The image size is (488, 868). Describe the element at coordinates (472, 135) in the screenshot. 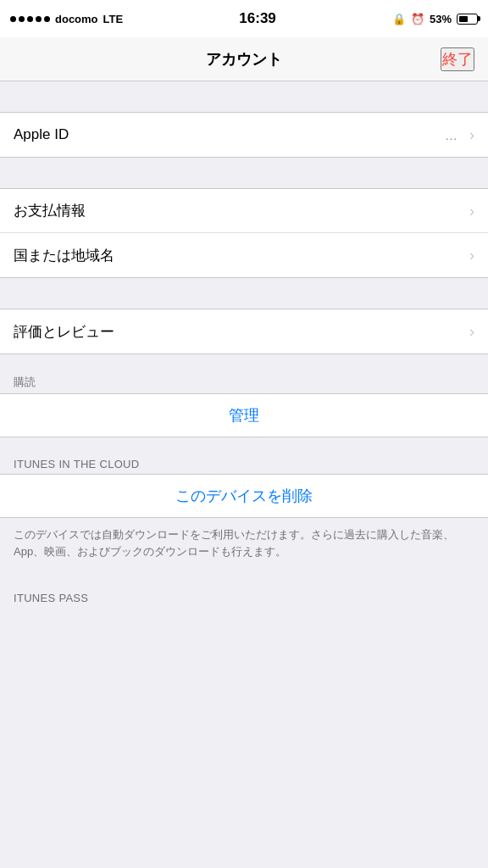

I see `chevron-icon: ›` at that location.